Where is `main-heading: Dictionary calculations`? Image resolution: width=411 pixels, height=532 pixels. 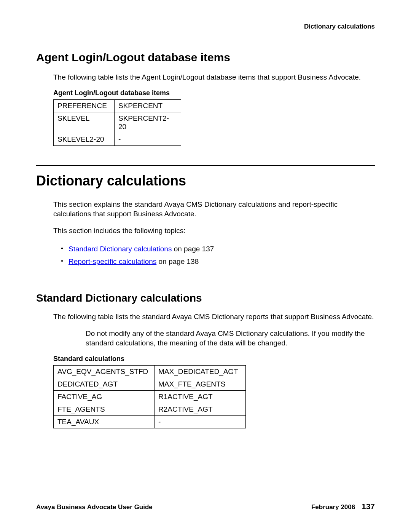 main-heading: Dictionary calculations is located at coordinates (206, 181).